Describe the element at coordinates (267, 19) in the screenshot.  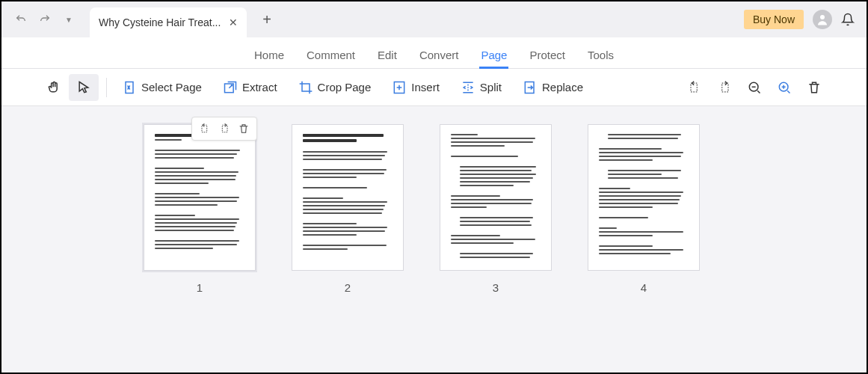
I see `new-tab-button: +` at that location.